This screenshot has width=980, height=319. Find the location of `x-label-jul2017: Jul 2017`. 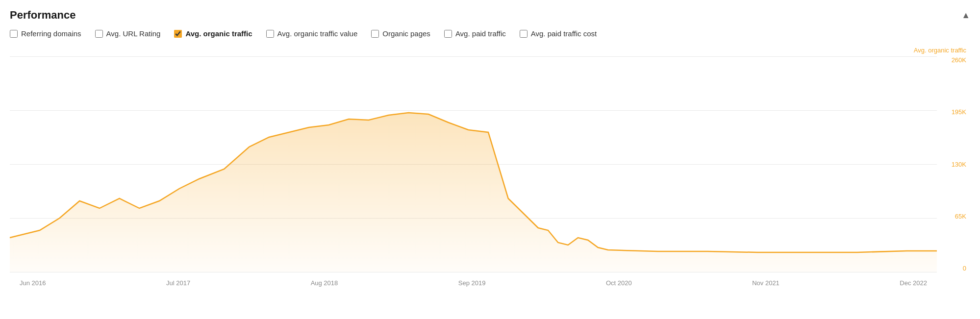

x-label-jul2017: Jul 2017 is located at coordinates (178, 283).